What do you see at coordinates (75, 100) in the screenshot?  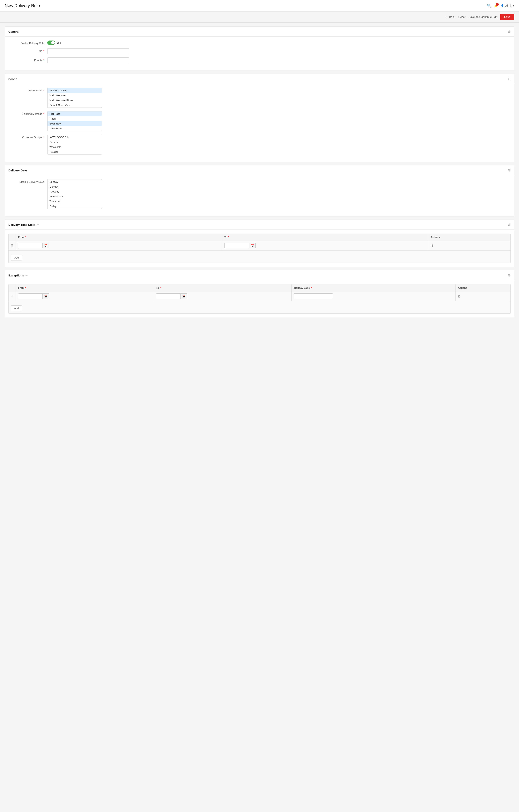 I see `store-view-option-main-website-store: Main Website Store` at bounding box center [75, 100].